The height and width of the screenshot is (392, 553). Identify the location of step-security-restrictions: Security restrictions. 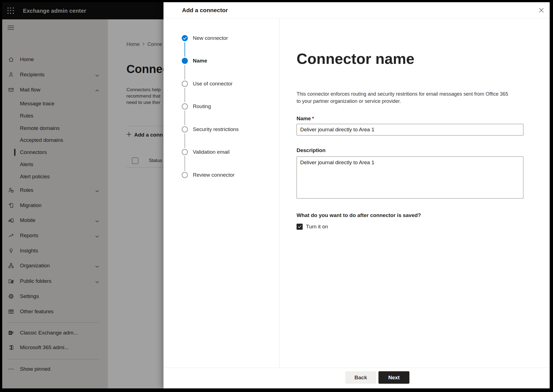
(216, 129).